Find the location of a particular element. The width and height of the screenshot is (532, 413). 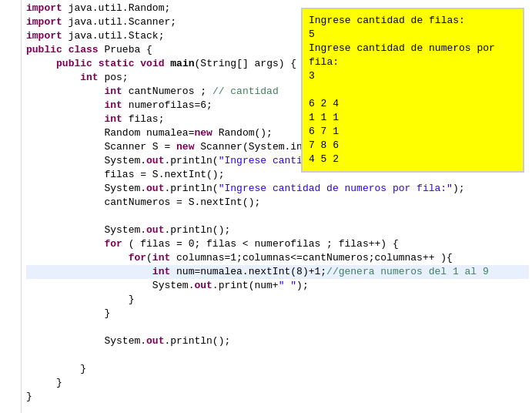

code-line: cantNumeros = S.nextInt(); is located at coordinates (277, 203).